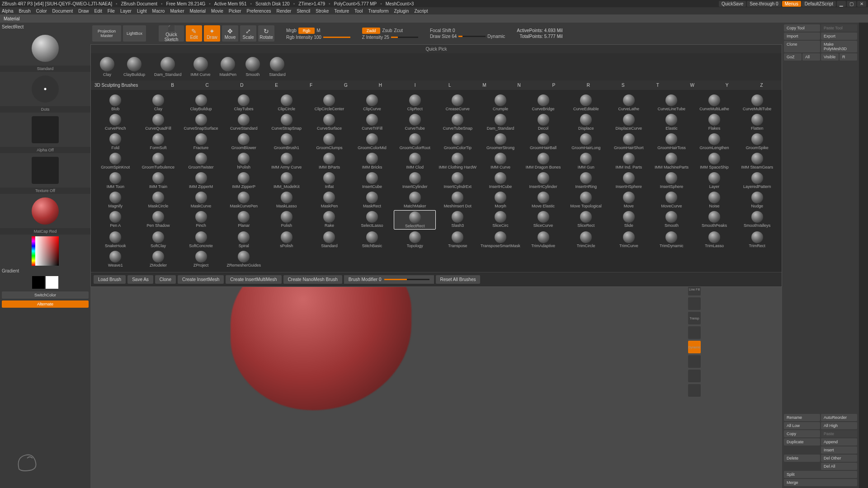  What do you see at coordinates (399, 31) in the screenshot?
I see `zcut-button: Zcut` at bounding box center [399, 31].